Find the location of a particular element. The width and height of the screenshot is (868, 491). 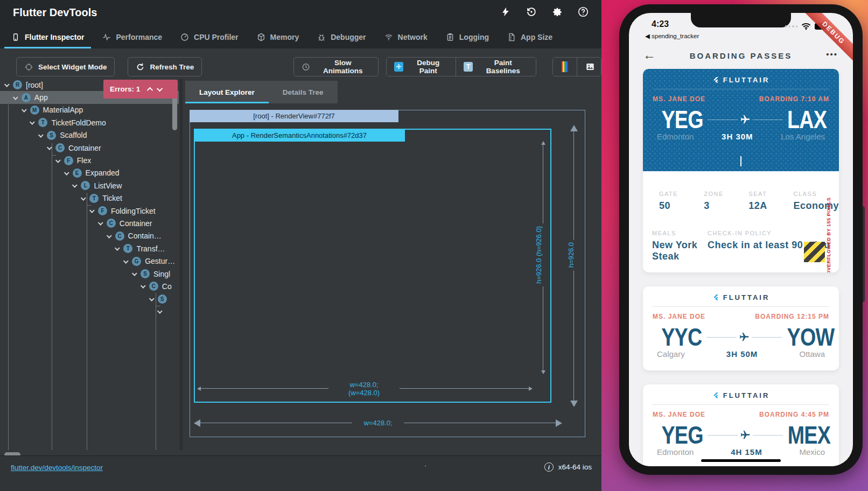

tab-label: CPU Profiler is located at coordinates (216, 37).